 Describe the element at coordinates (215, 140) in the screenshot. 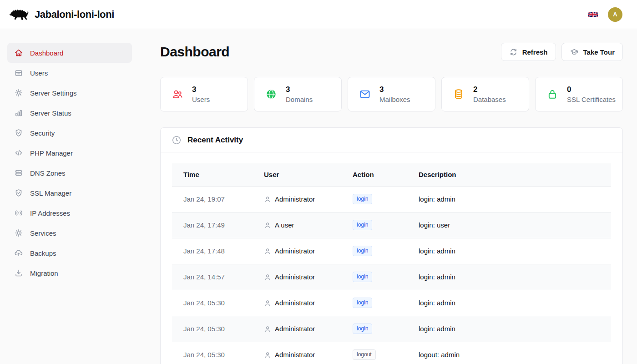

I see `recent-activity-title: Recent Activity` at that location.